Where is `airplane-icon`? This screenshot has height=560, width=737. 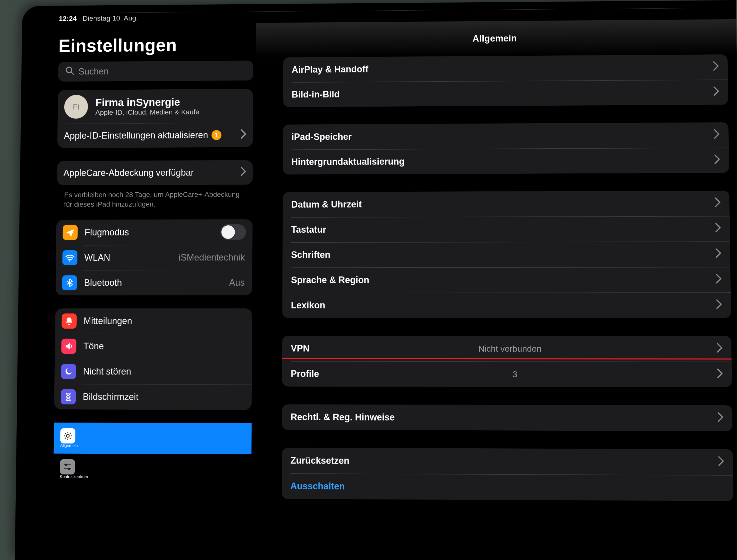
airplane-icon is located at coordinates (70, 232).